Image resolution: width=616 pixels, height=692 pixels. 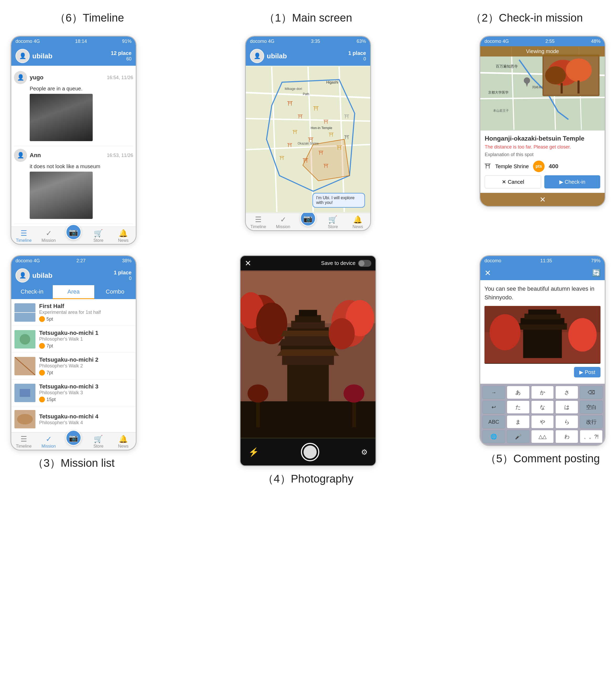 What do you see at coordinates (591, 407) in the screenshot?
I see `key-space: 空白` at bounding box center [591, 407].